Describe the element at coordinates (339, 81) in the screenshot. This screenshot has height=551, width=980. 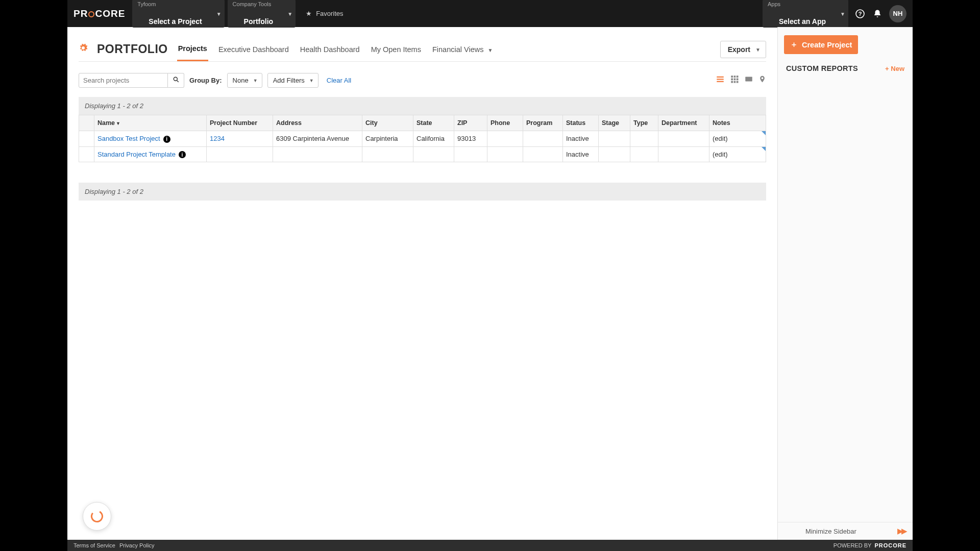
I see `clear-all-link: Clear All` at that location.